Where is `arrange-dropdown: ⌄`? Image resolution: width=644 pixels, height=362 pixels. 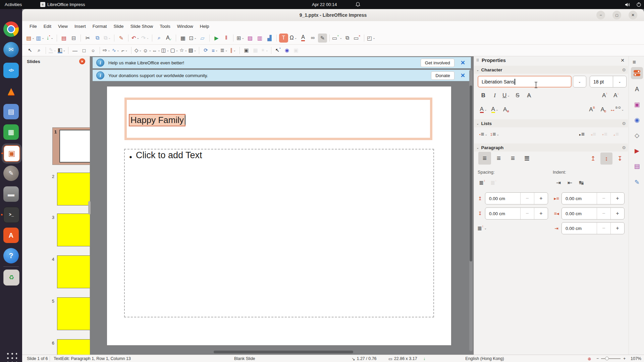
arrange-dropdown: ⌄ is located at coordinates (226, 50).